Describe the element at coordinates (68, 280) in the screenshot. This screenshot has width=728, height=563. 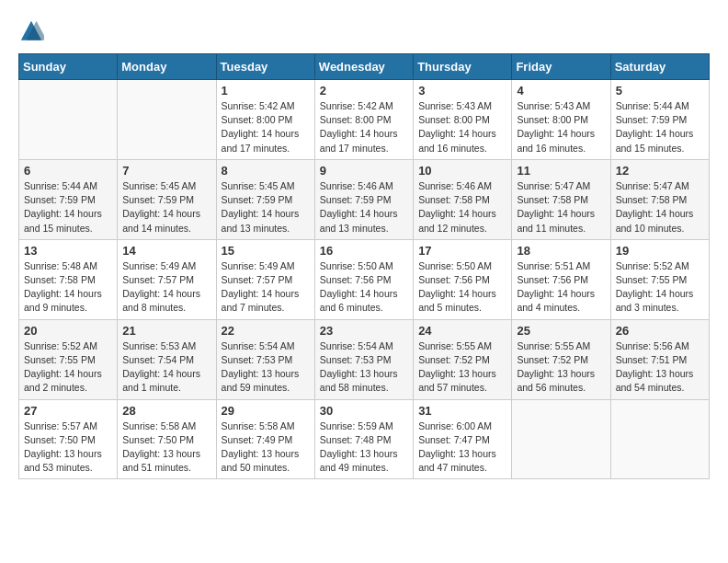
I see `calendar-cell: 13Sunrise: 5:48 AM Sunset: 7:58 PM Dayli…` at that location.